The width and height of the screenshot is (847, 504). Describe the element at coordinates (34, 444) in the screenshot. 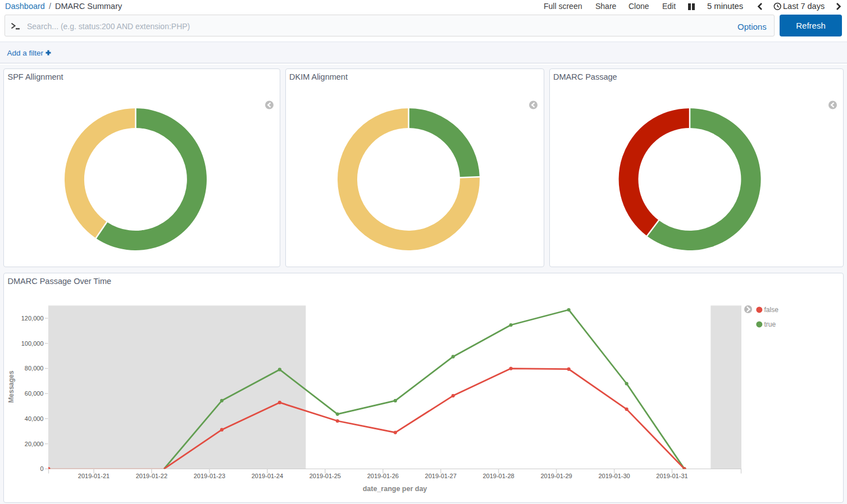

I see `svg-text: 20,000` at that location.